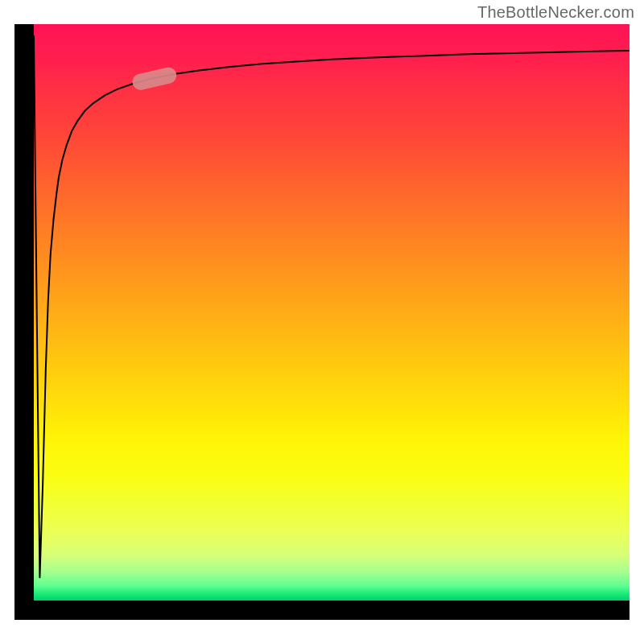 The height and width of the screenshot is (644, 644). Describe the element at coordinates (322, 610) in the screenshot. I see `x-axis` at that location.